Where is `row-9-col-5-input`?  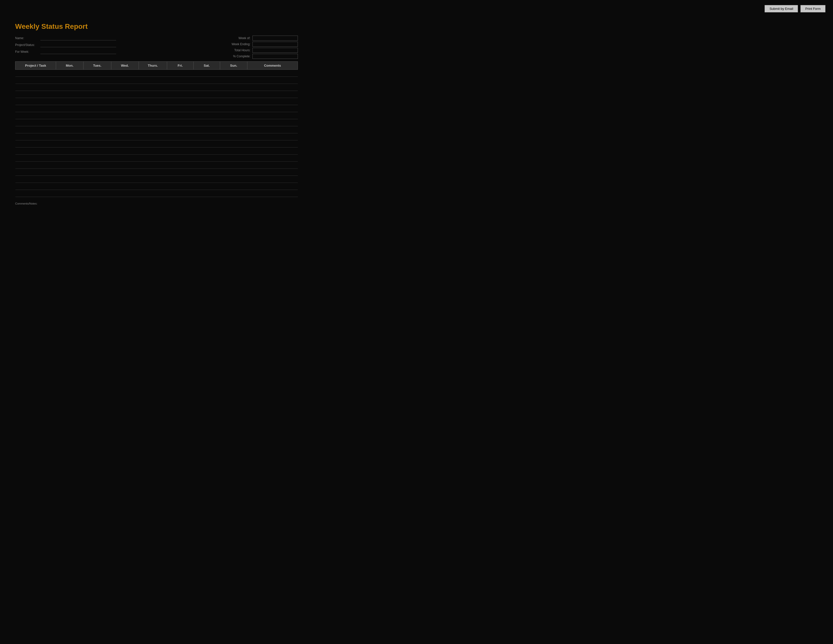 row-9-col-5-input is located at coordinates (180, 137).